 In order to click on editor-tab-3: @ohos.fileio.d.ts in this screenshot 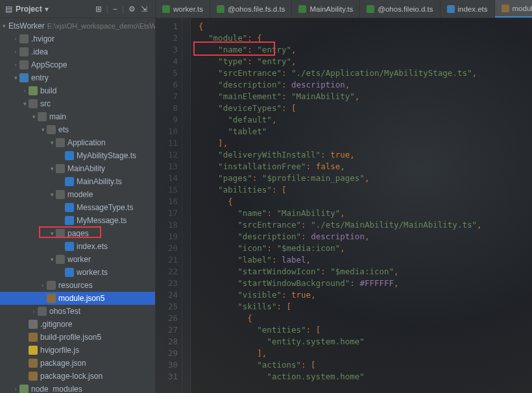, I will do `click(400, 9)`.